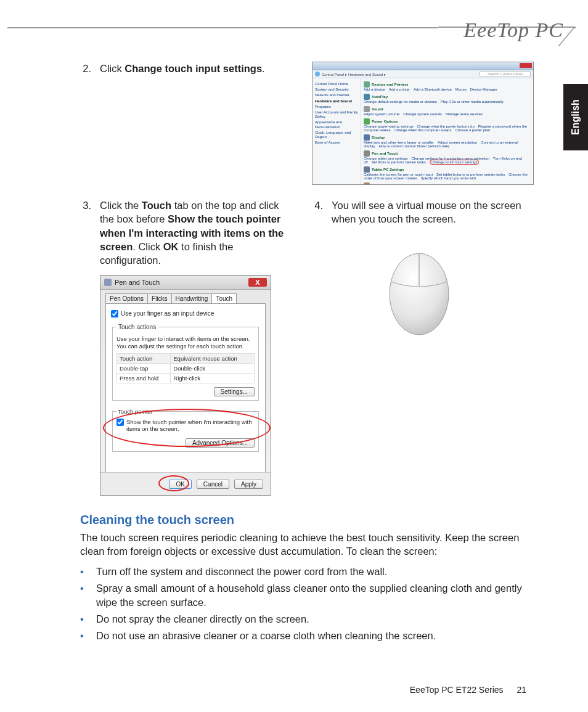  I want to click on pt-use-finger-check: Use your finger as an input device, so click(186, 314).